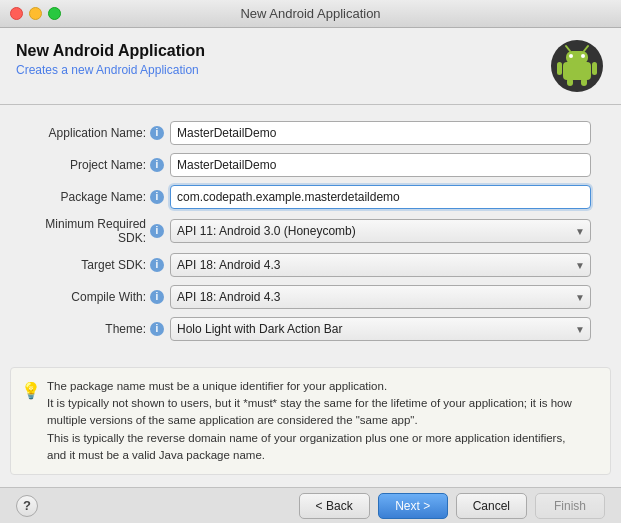 This screenshot has height=523, width=621. I want to click on project-name-label: Project Name: i, so click(100, 165).